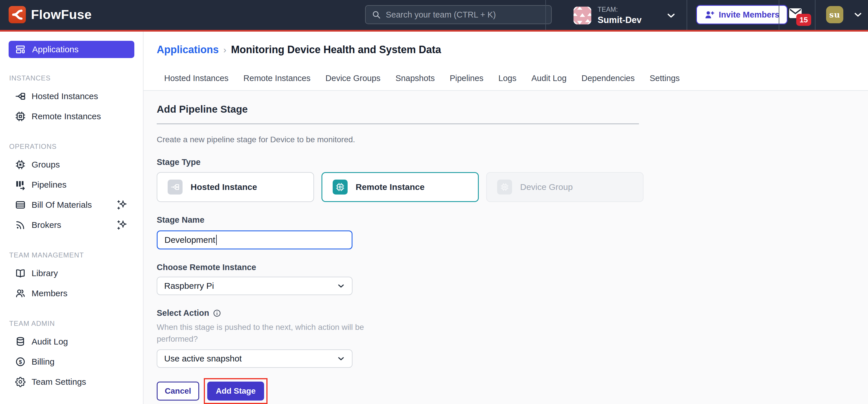  What do you see at coordinates (620, 20) in the screenshot?
I see `team-name: Sumit-Dev` at bounding box center [620, 20].